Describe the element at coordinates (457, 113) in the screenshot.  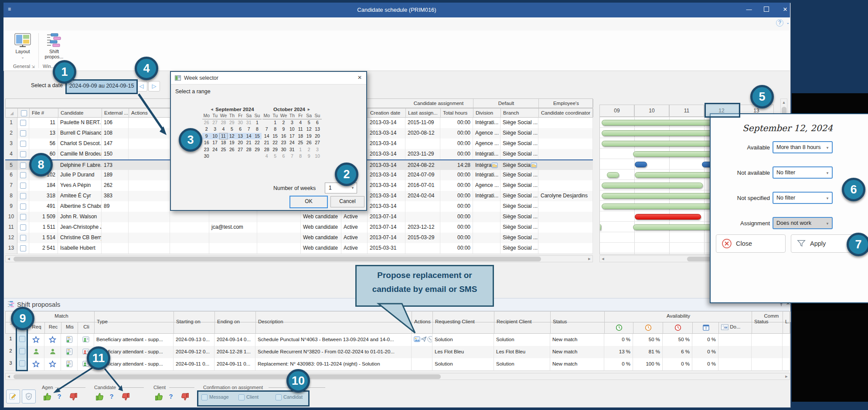
I see `column-header-hours: Total hours` at that location.